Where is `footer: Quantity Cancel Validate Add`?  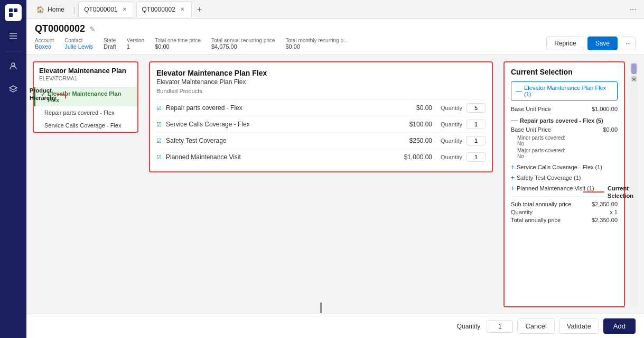 footer: Quantity Cancel Validate Add is located at coordinates (335, 326).